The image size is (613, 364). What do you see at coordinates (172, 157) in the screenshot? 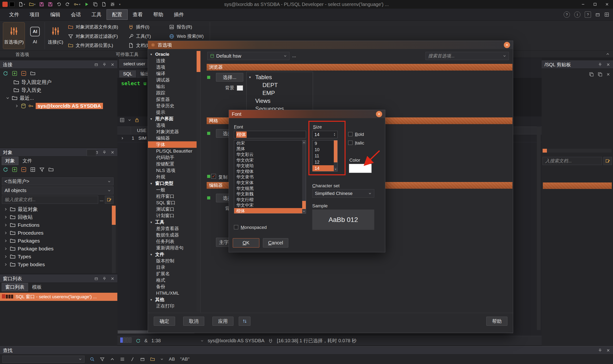
I see `prefs-tree-item: 代码助手` at bounding box center [172, 157].